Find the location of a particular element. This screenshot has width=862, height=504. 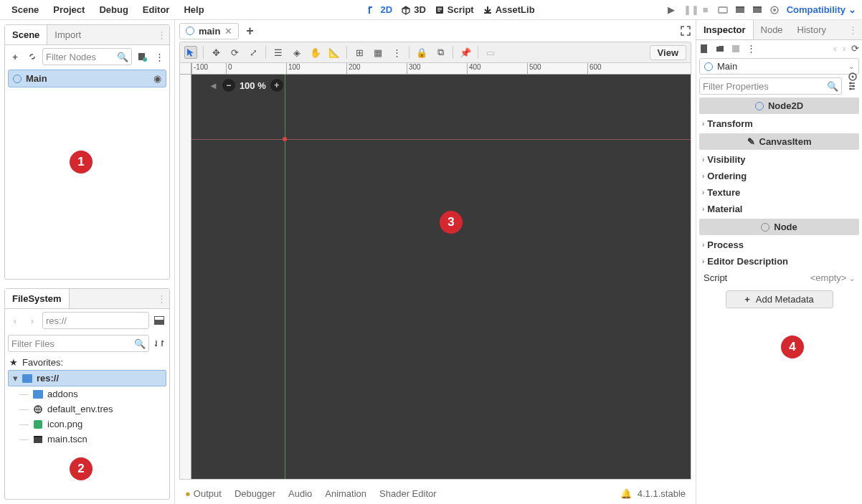

scene-root-node: Main ◉ is located at coordinates (87, 79).